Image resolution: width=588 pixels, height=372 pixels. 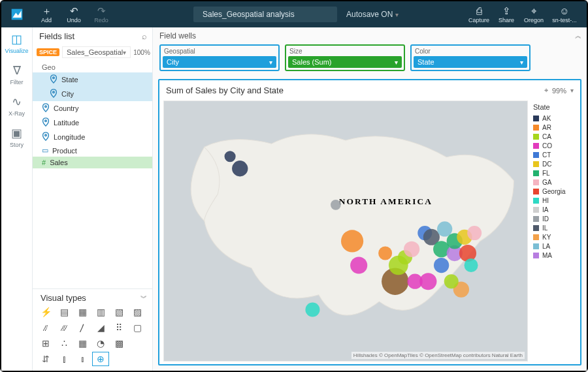 I want to click on vt-bar-line2: ⫾, so click(x=82, y=359).